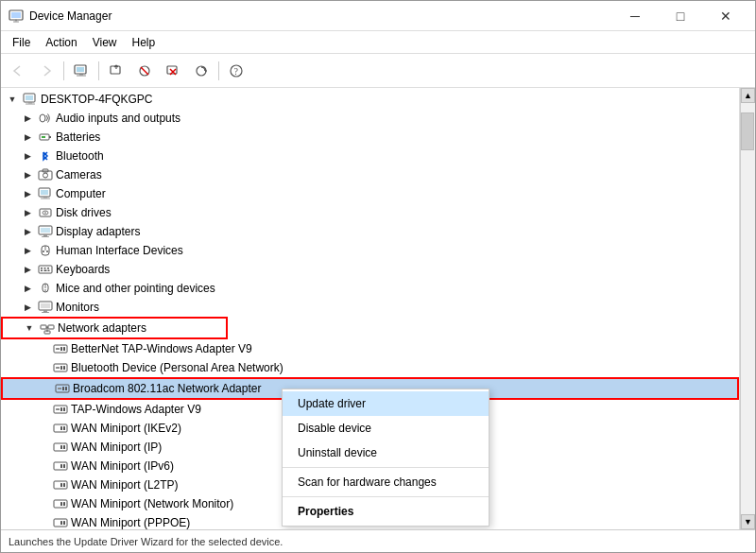  What do you see at coordinates (178, 368) in the screenshot?
I see `btdevice-label: Bluetooth Device (Personal Area Network)` at bounding box center [178, 368].